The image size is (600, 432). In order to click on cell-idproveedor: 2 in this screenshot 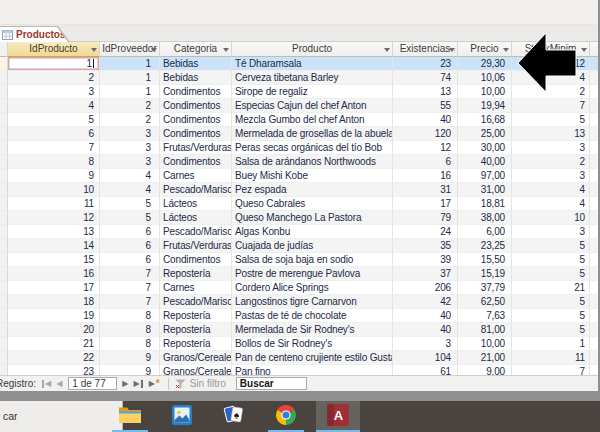, I will do `click(130, 120)`.